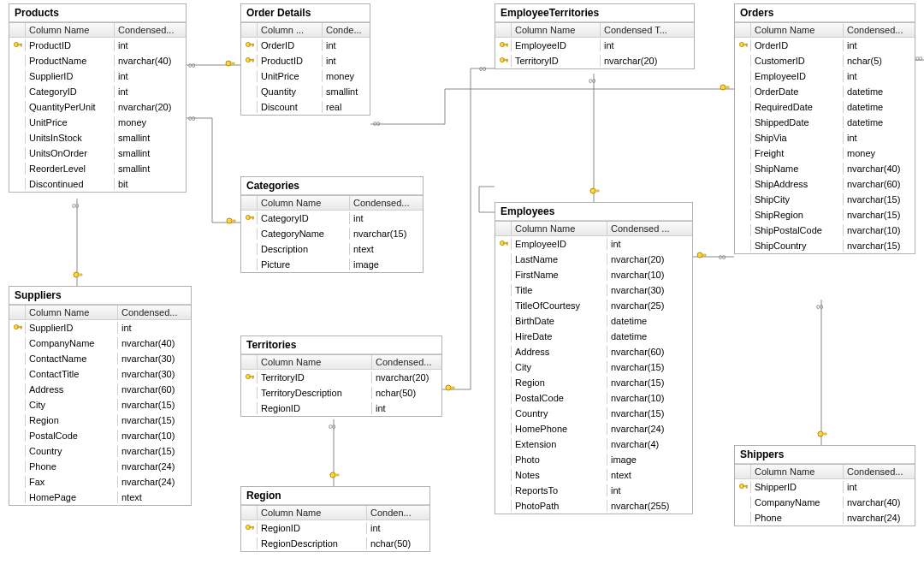  What do you see at coordinates (595, 30) in the screenshot?
I see `table-headers: Column Name Condensed T...` at bounding box center [595, 30].